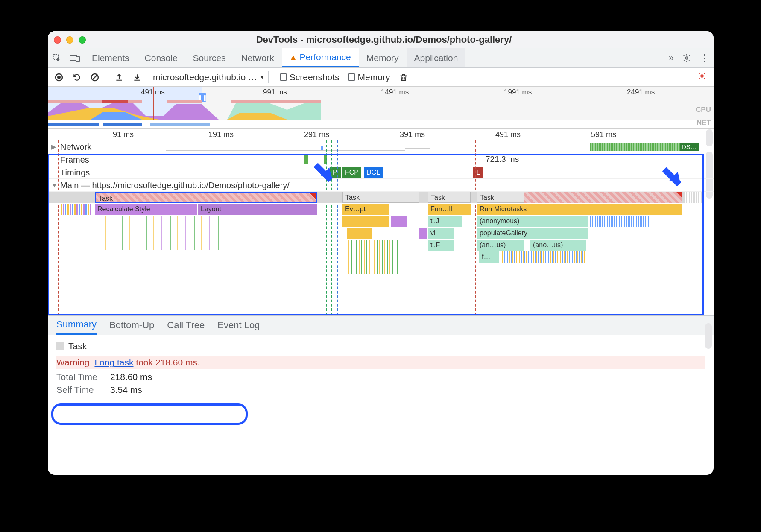 The height and width of the screenshot is (532, 761). I want to click on long-task-link: Long task, so click(114, 362).